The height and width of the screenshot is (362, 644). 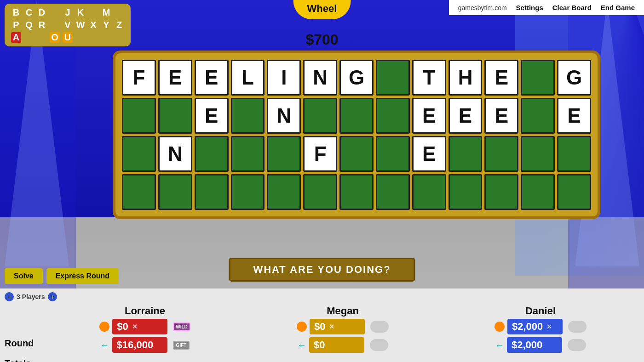 What do you see at coordinates (145, 329) in the screenshot?
I see `player-lorraine: Lorraine $0 ✕ WILD ← $16,000 GIFT` at bounding box center [145, 329].